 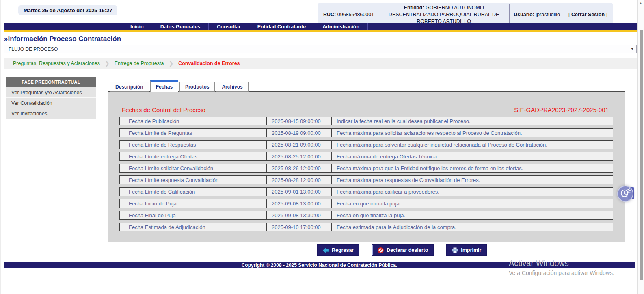 What do you see at coordinates (137, 27) in the screenshot?
I see `nav-item-inicio: Inicio` at bounding box center [137, 27].